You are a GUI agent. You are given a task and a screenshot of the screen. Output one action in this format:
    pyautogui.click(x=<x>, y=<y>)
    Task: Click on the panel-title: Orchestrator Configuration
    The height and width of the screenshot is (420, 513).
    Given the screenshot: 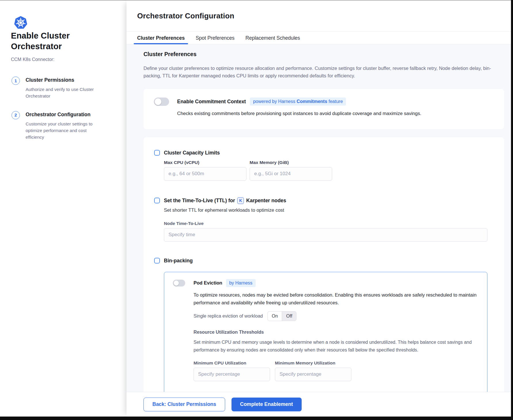 What is the action you would take?
    pyautogui.click(x=186, y=16)
    